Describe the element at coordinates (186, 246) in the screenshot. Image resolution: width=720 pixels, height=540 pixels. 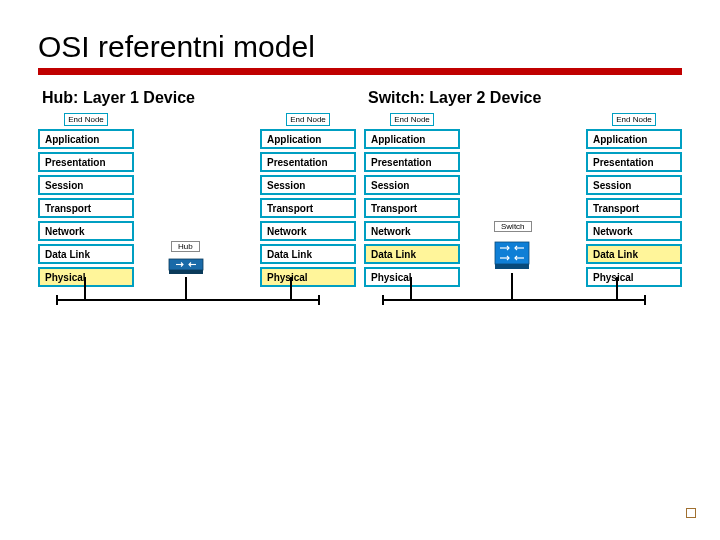
I see `device-label-hub: Hub` at that location.